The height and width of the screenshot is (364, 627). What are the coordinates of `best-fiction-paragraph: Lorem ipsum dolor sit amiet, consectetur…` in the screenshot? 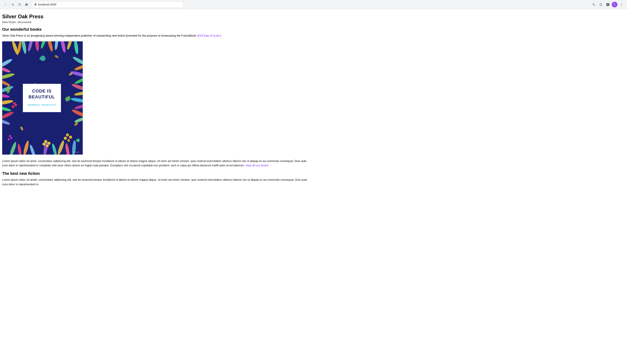 It's located at (157, 182).